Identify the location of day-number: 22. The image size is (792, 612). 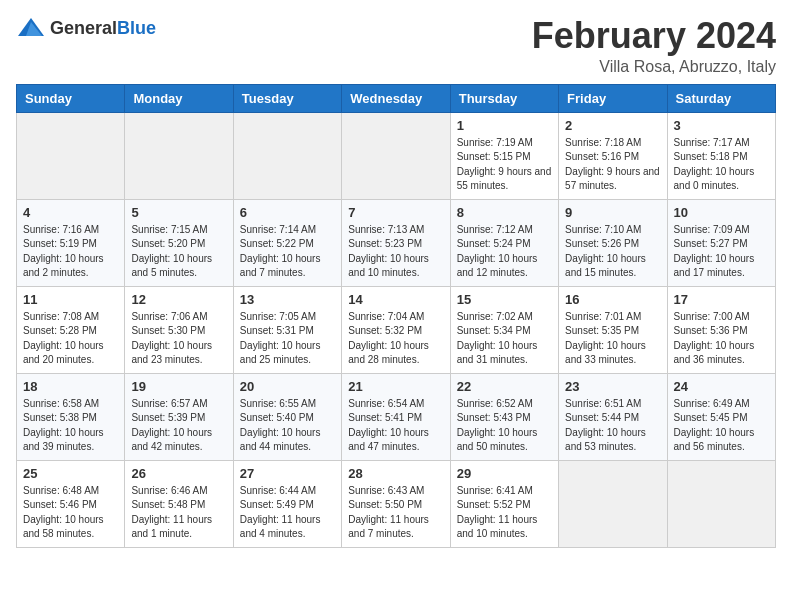
(504, 386).